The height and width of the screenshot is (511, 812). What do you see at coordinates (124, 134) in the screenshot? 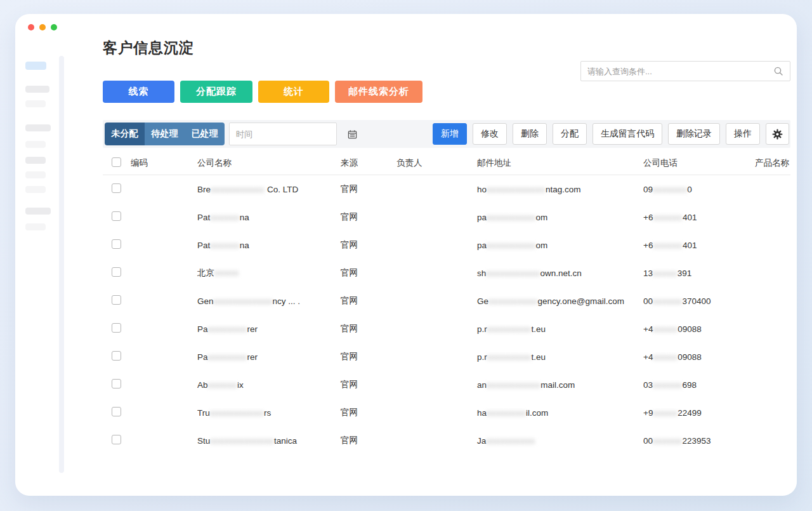
I see `tab-unassigned: 未分配` at bounding box center [124, 134].